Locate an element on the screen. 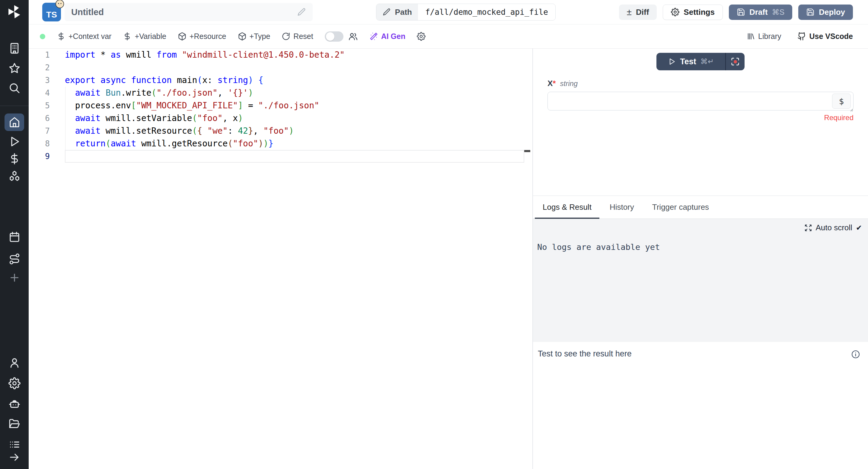 The width and height of the screenshot is (868, 469). add-type-button: +Type is located at coordinates (254, 36).